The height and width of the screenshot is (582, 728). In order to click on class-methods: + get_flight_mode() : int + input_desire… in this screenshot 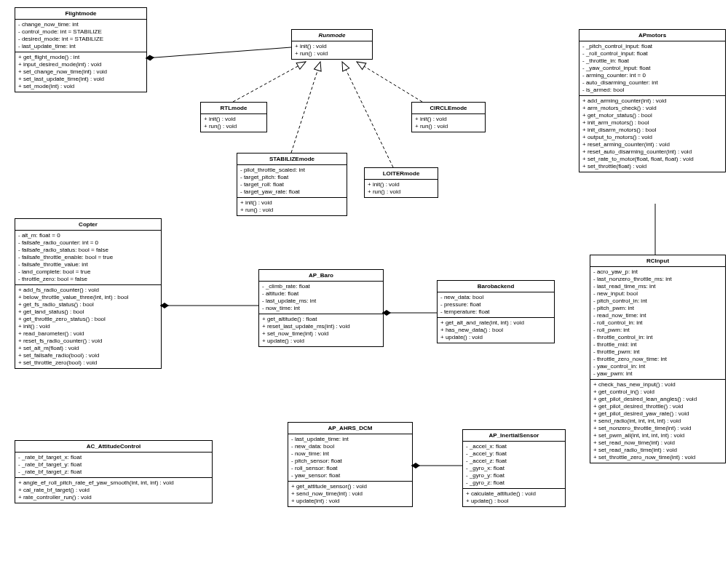, I will do `click(81, 72)`.